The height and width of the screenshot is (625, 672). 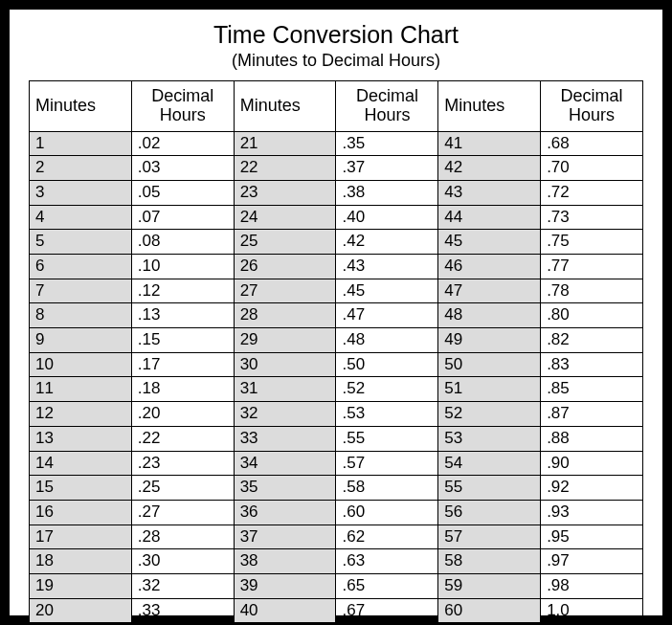 I want to click on table-row: 18.3038.6358.97, so click(x=337, y=562).